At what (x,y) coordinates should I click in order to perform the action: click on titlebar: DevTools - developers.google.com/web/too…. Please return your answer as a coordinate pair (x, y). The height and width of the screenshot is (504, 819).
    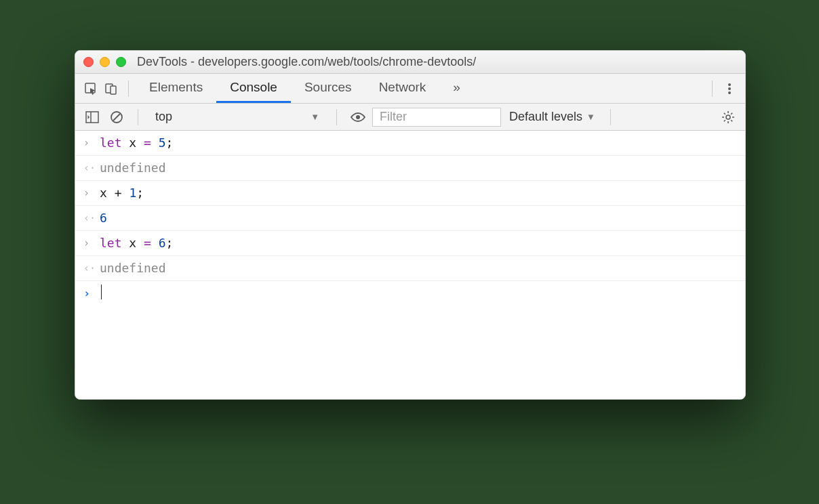
    Looking at the image, I should click on (410, 62).